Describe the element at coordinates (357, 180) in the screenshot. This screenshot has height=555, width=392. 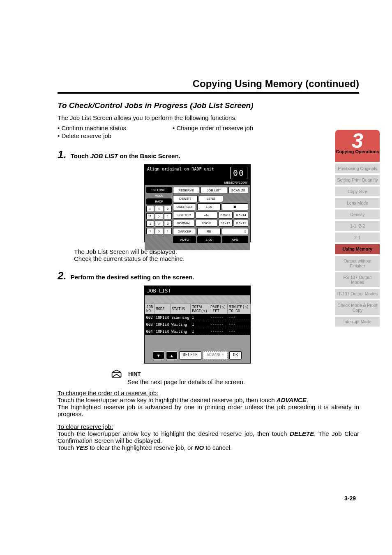
I see `side-tab: Setting Print Quantity` at that location.